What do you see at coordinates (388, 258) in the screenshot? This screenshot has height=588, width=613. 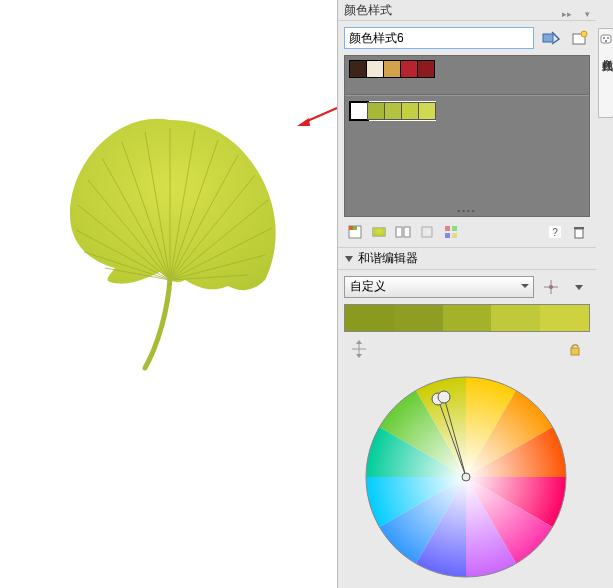 I see `harmony-title: 和谐编辑器` at bounding box center [388, 258].